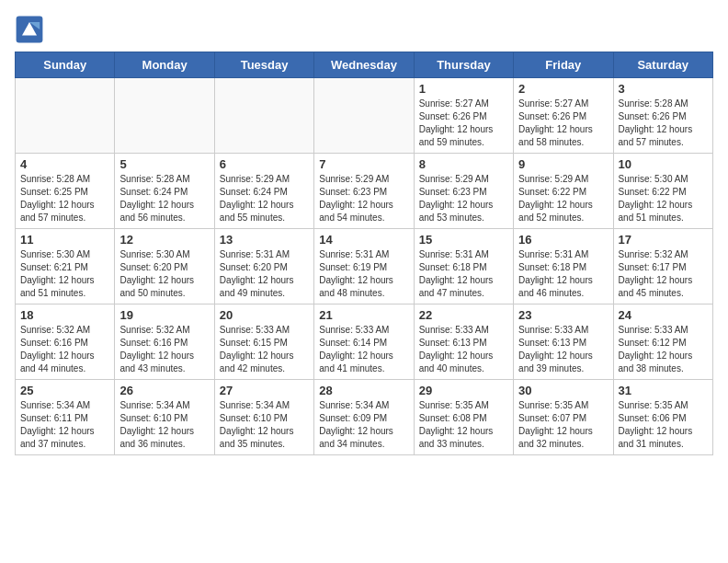 This screenshot has height=563, width=728. I want to click on day-info: Sunrise: 5:33 AM Sunset: 6:15 PM Dayligh…, so click(265, 350).